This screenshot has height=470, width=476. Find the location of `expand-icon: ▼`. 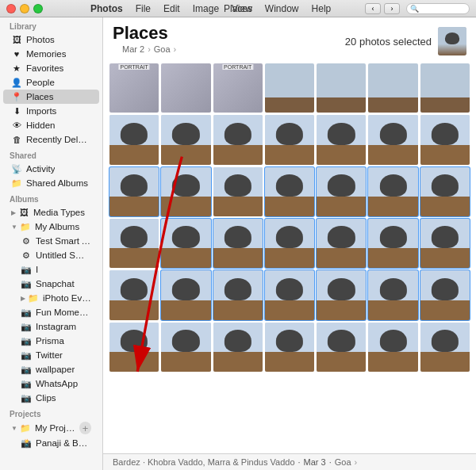

expand-icon: ▼ is located at coordinates (14, 428).